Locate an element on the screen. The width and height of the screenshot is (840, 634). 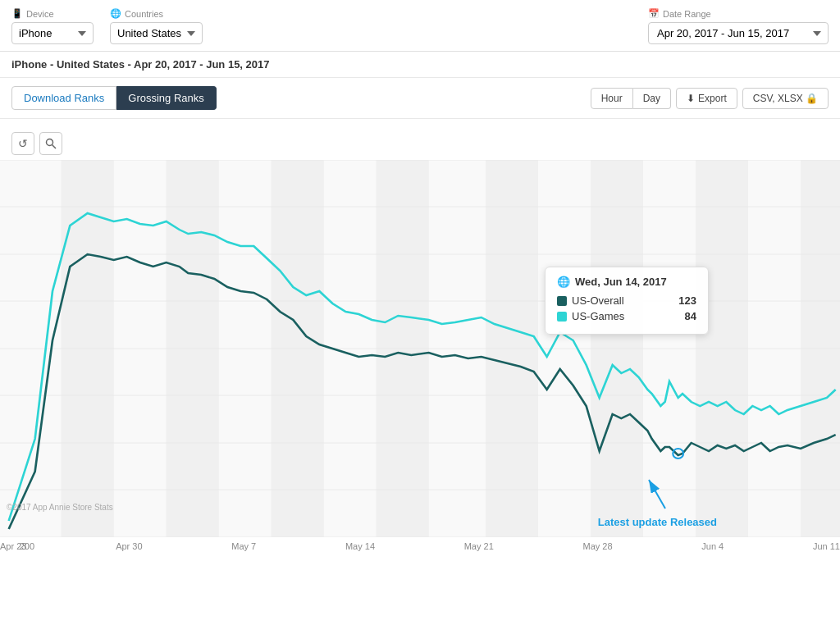
date-range-filter: 📅 Date Range Apr 20, 2017 - Jun 15, 2017 is located at coordinates (738, 26).